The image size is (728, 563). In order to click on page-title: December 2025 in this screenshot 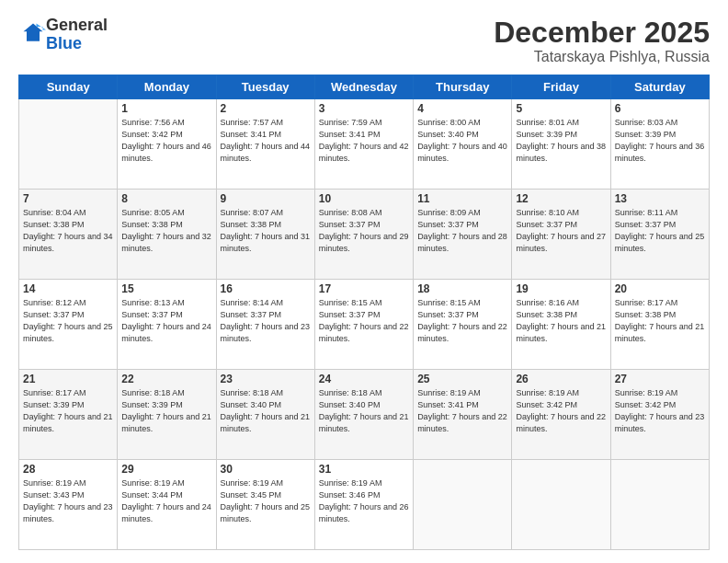, I will do `click(601, 33)`.